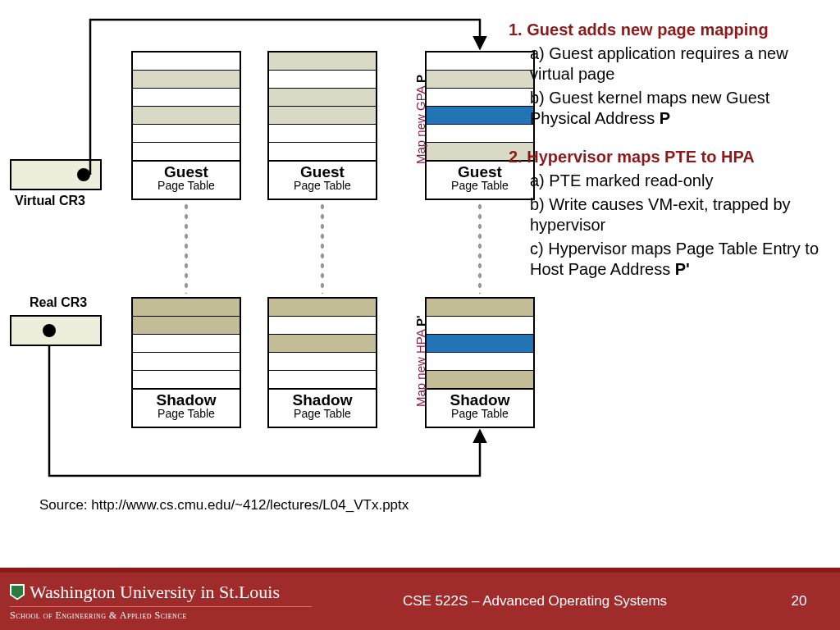 This screenshot has width=840, height=630. I want to click on course-title: CSE 522S – Advanced Operating Systems, so click(535, 601).